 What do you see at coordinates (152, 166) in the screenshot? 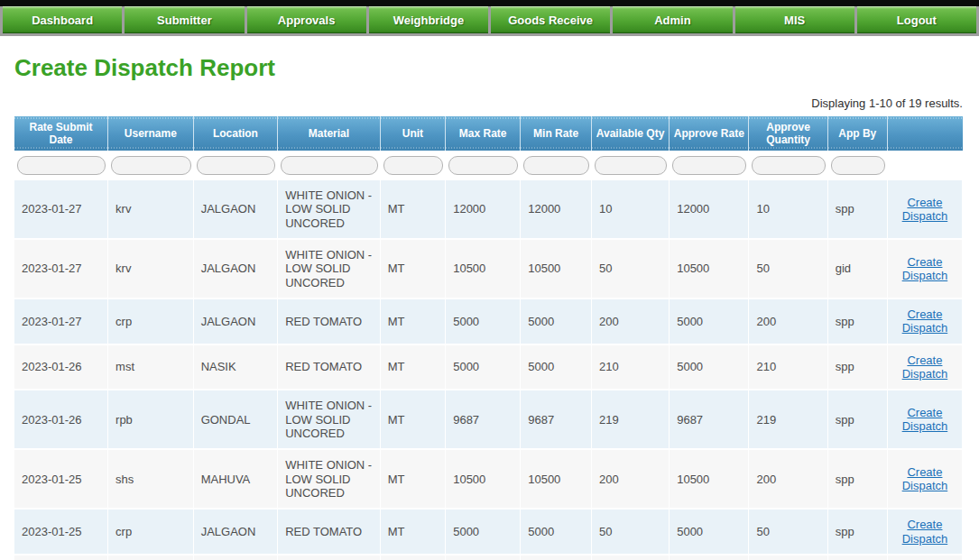
I see `filter-cell-username` at bounding box center [152, 166].